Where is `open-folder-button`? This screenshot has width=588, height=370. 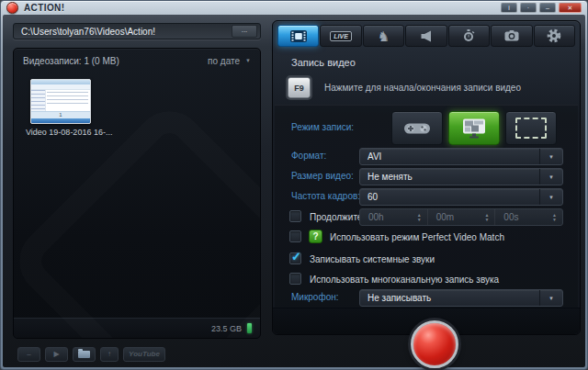 open-folder-button is located at coordinates (85, 354).